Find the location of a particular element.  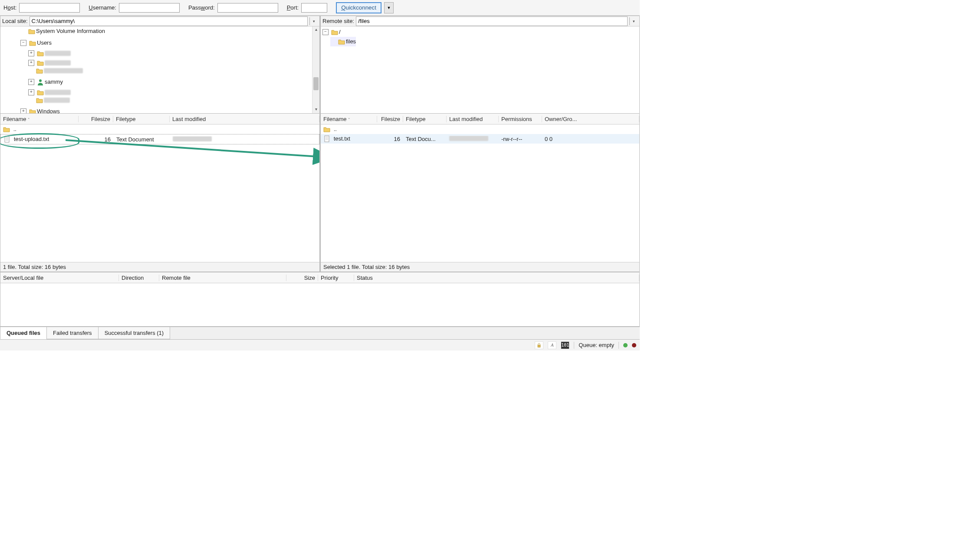

file-row-test-upload: test-upload.txt 16 Text Document is located at coordinates (160, 139).